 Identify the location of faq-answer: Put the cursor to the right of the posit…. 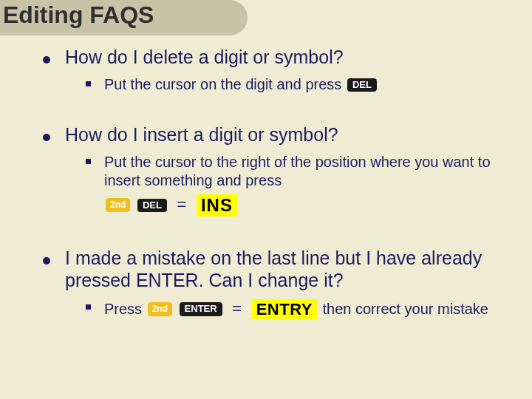
(298, 185).